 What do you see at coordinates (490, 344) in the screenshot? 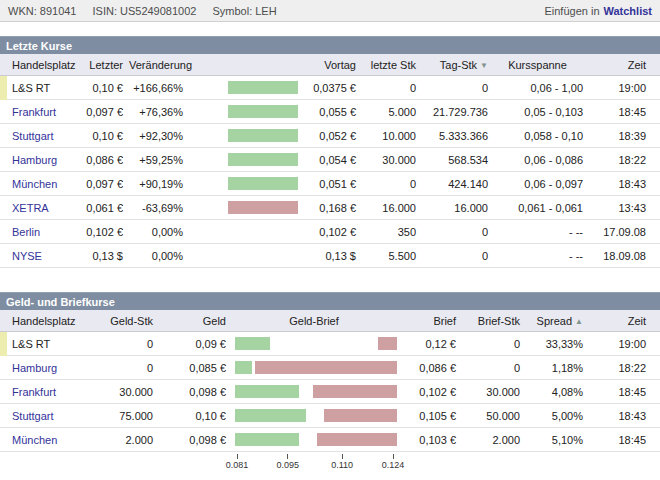
I see `ask-volume: 0` at bounding box center [490, 344].